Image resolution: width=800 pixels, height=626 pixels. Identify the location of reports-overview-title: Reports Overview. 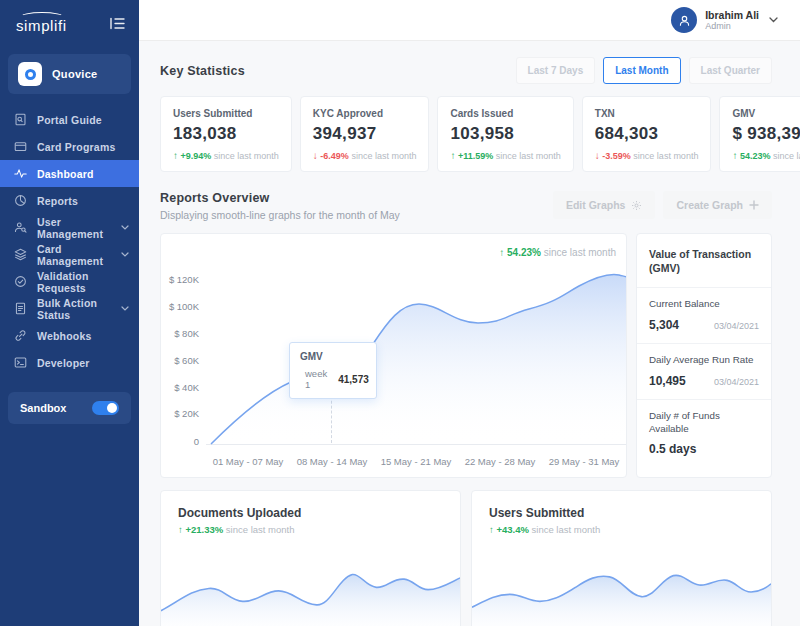
(280, 198).